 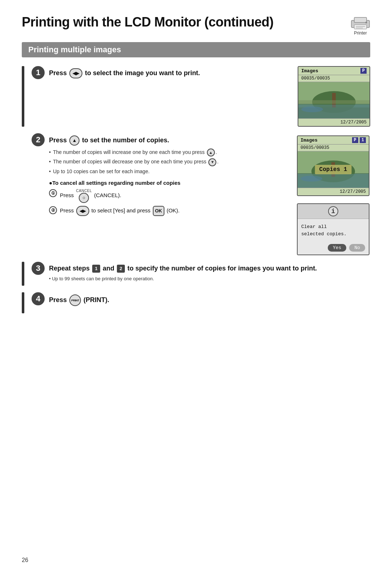 I want to click on step-4-bar, so click(x=23, y=303).